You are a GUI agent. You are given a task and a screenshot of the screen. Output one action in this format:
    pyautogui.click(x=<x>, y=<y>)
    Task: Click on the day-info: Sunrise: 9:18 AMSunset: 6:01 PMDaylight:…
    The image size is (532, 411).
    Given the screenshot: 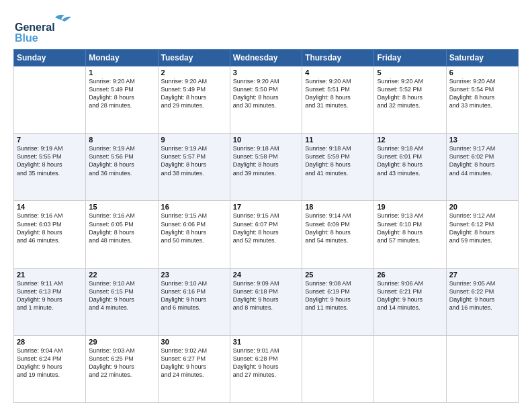 What is the action you would take?
    pyautogui.click(x=410, y=161)
    